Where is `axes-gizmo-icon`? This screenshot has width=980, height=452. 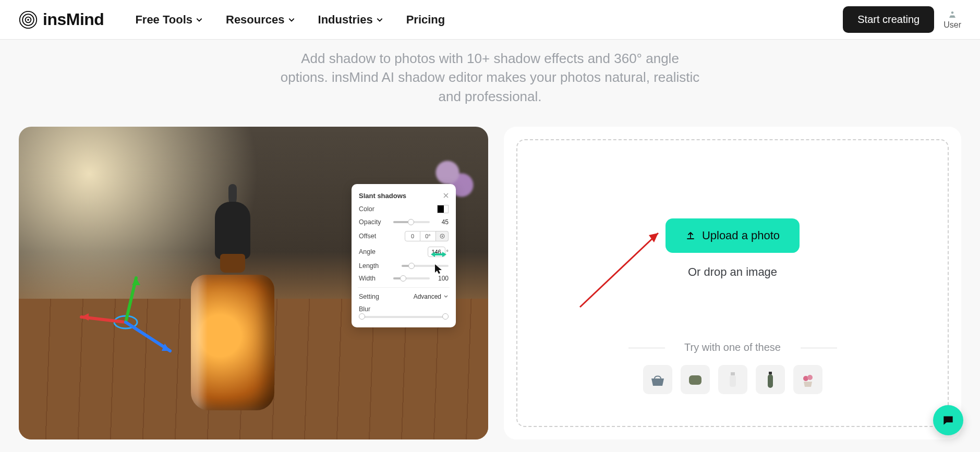
axes-gizmo-icon is located at coordinates (126, 322).